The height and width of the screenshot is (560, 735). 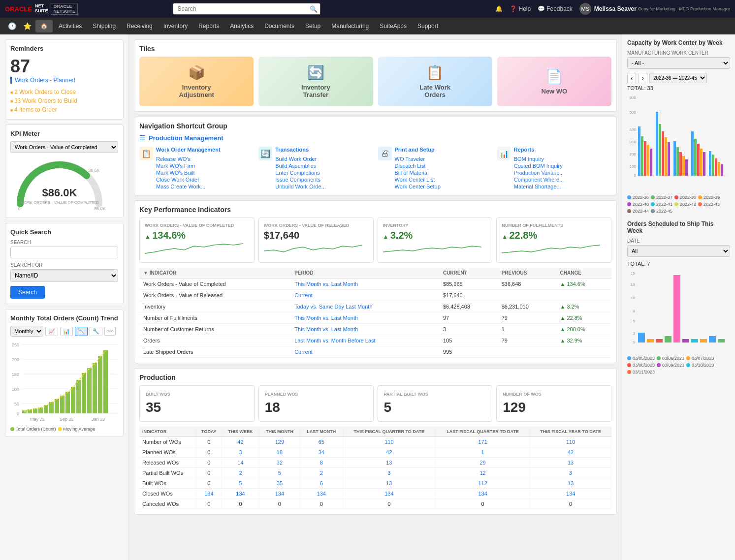 What do you see at coordinates (186, 138) in the screenshot?
I see `nav-shortcut-group-name: Production Management` at bounding box center [186, 138].